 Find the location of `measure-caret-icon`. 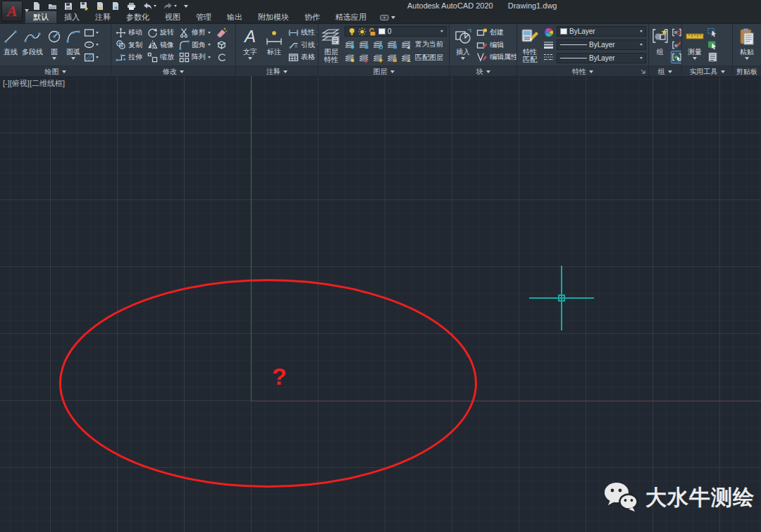

measure-caret-icon is located at coordinates (695, 58).